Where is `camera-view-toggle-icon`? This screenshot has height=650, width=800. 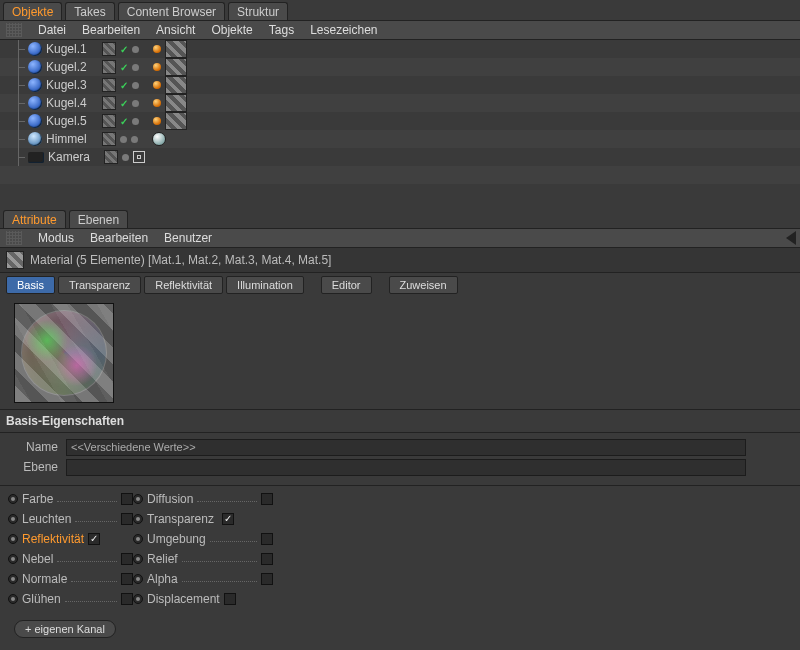
camera-view-toggle-icon is located at coordinates (139, 157).